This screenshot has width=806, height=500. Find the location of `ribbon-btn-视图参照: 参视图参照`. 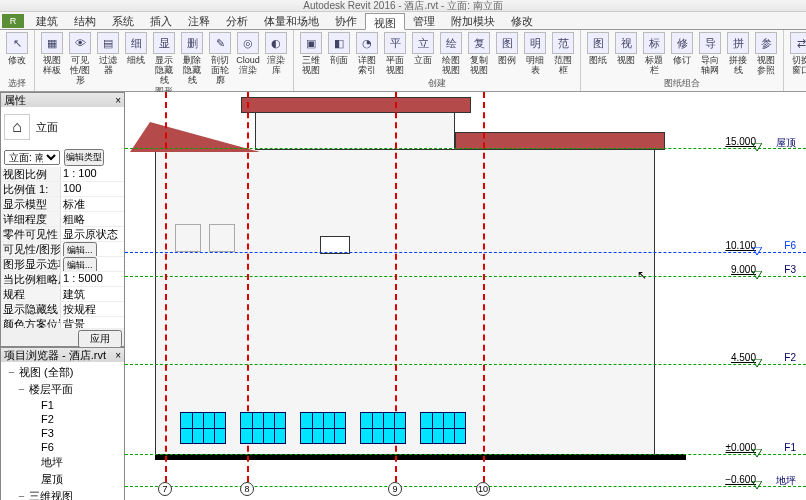

ribbon-btn-视图参照: 参视图参照 is located at coordinates (766, 54).